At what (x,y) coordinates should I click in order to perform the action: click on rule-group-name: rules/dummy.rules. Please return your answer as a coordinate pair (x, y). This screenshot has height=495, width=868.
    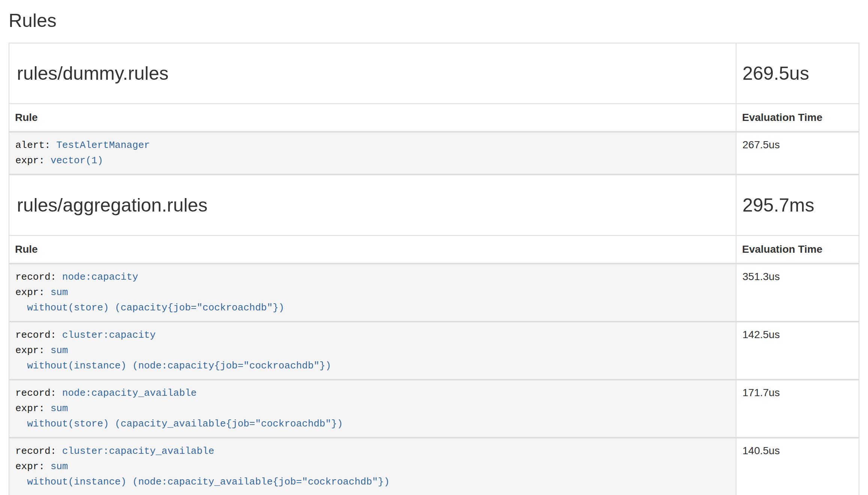
    Looking at the image, I should click on (373, 73).